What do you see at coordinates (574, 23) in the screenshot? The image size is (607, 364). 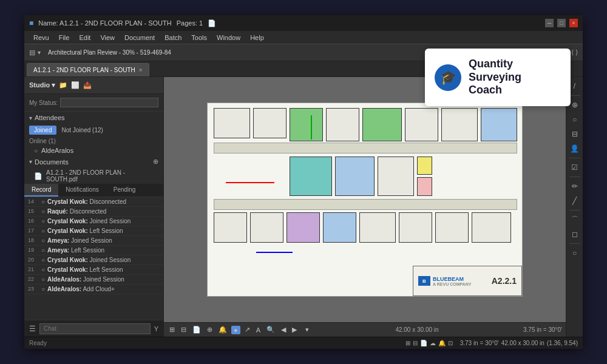 I see `close-button: ×` at bounding box center [574, 23].